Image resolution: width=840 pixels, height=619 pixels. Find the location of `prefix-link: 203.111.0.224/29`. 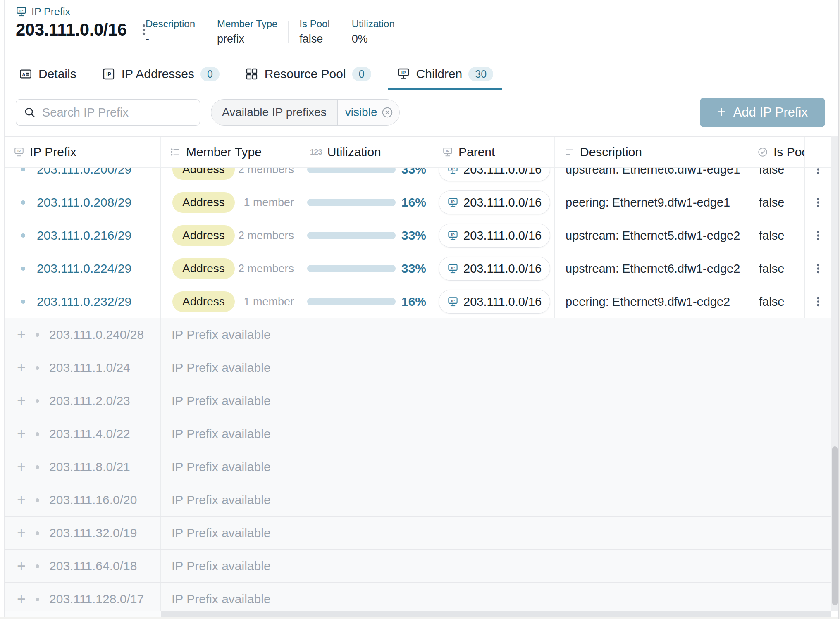

prefix-link: 203.111.0.224/29 is located at coordinates (84, 269).